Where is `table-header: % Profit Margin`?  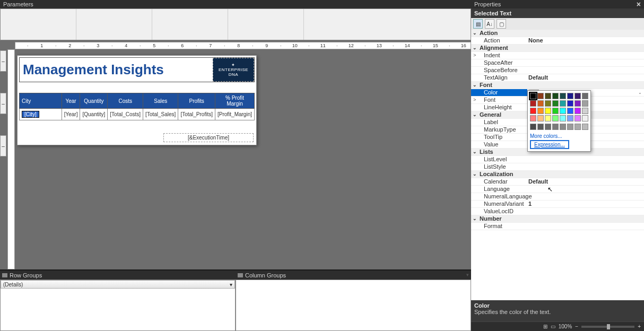
table-header: % Profit Margin is located at coordinates (234, 101).